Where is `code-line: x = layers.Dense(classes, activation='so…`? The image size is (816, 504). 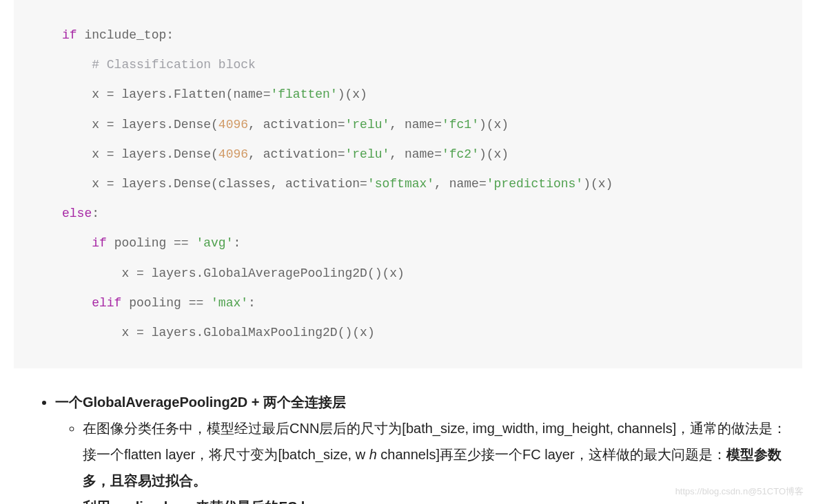 code-line: x = layers.Dense(classes, activation='so… is located at coordinates (432, 185).